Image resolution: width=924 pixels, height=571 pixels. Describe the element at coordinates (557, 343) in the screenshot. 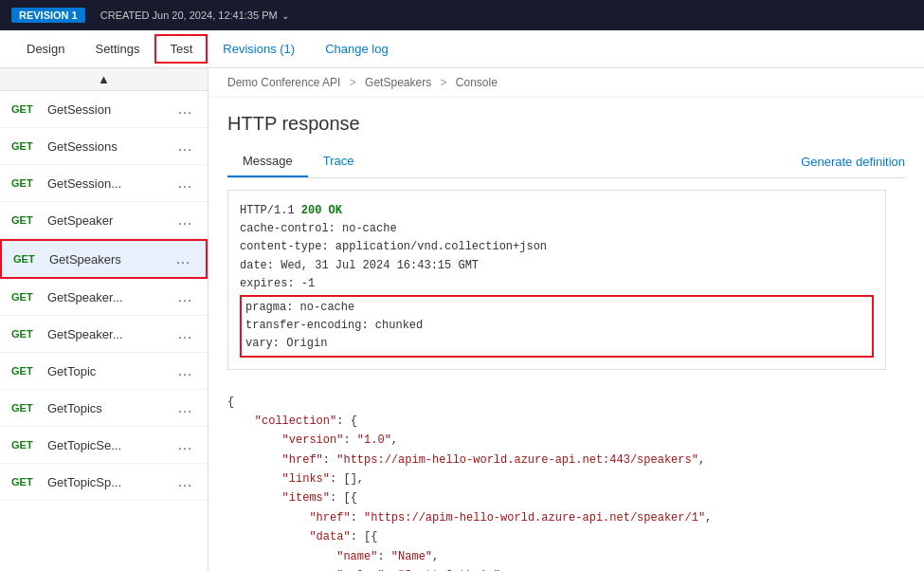

I see `header-vary: vary: Origin` at that location.